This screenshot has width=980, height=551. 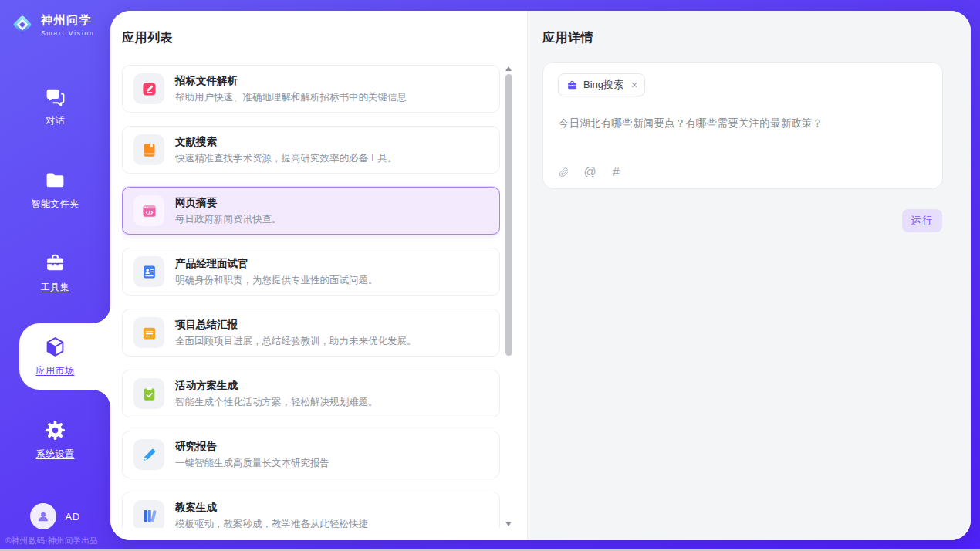 I want to click on sidebar-item-app-market: 应用市场, so click(x=56, y=357).